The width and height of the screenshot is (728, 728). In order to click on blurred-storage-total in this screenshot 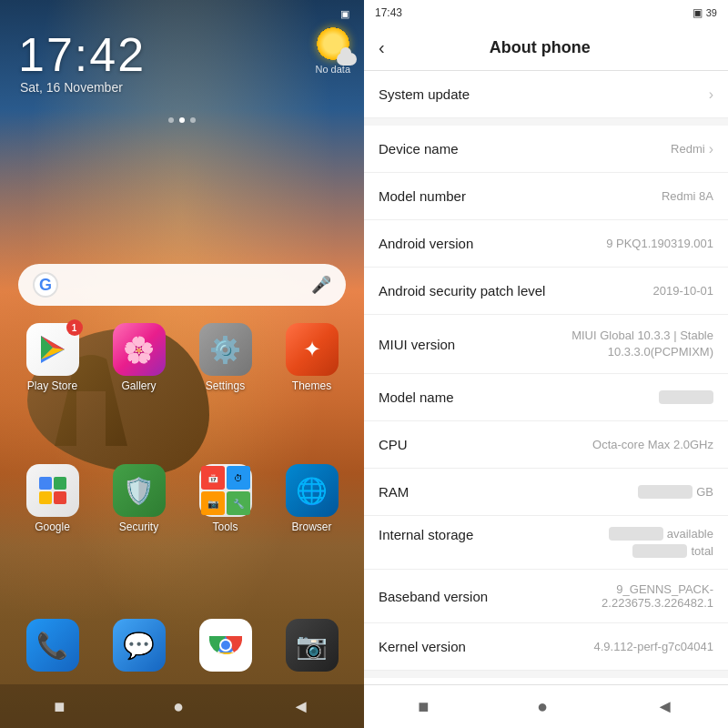, I will do `click(660, 551)`.